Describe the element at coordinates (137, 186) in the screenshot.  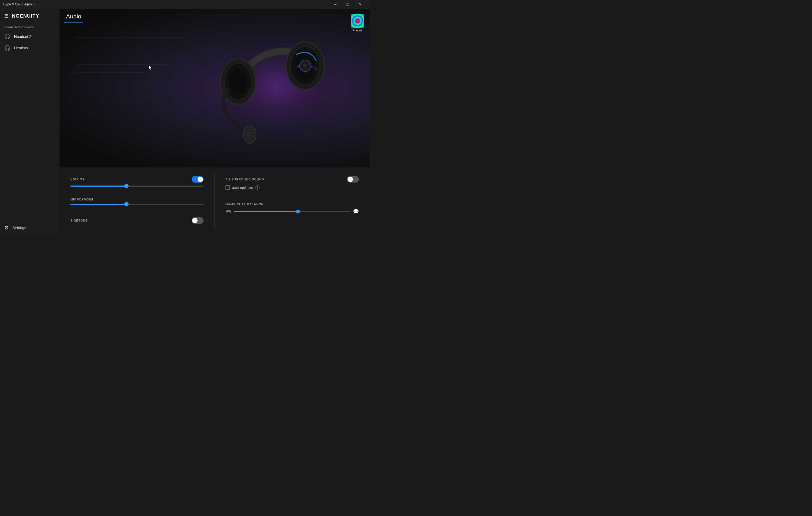
I see `volume-slider` at that location.